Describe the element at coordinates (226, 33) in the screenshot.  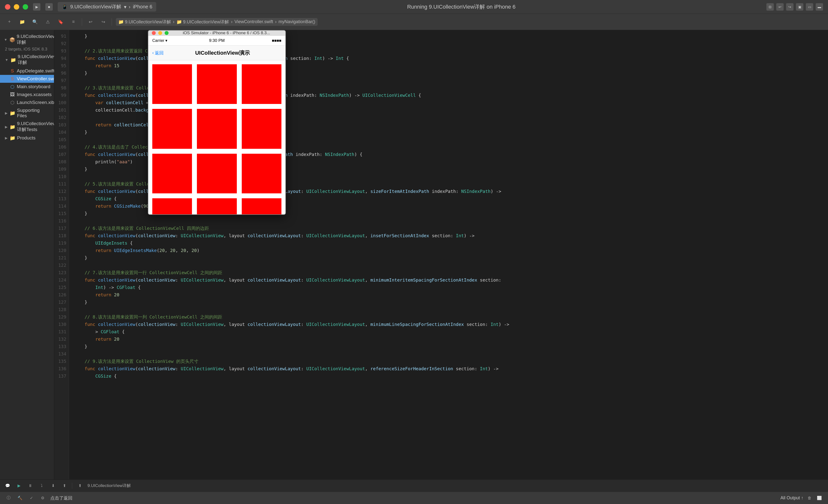
I see `simulator-title: iOS Simulator - iPhone 6 - iPhone 6 / iO…` at that location.